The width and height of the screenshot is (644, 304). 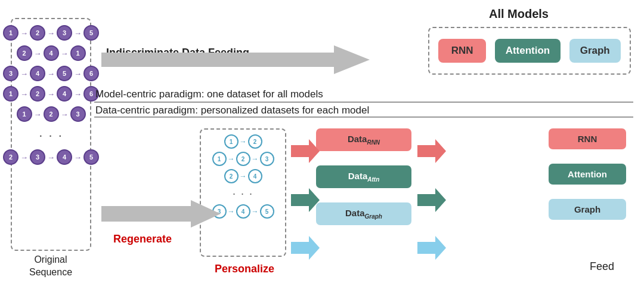 I want to click on top-arrow-area: Indiscriminate Data Feeding, so click(x=175, y=54).